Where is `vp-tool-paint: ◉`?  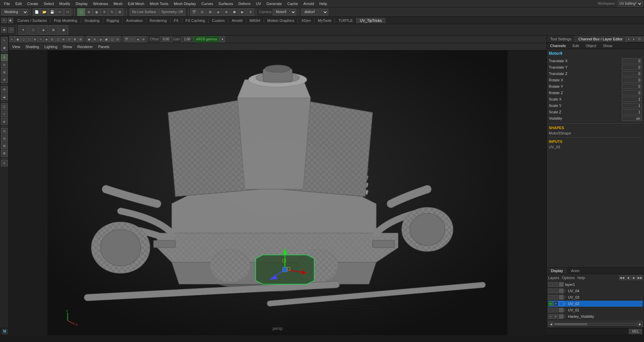
vp-tool-paint: ◉ is located at coordinates (18, 39).